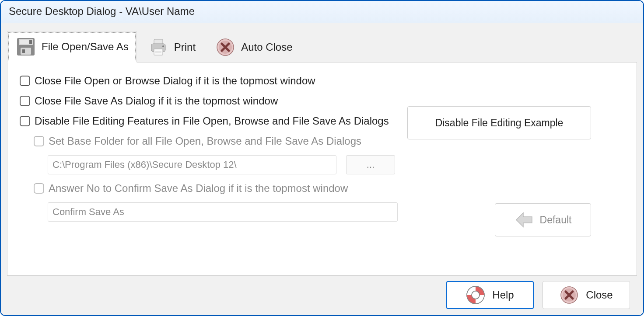 The image size is (644, 316). I want to click on tab-label: Print, so click(185, 47).